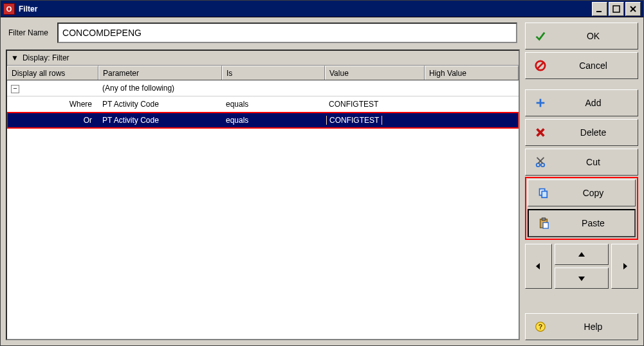 This screenshot has height=346, width=644. Describe the element at coordinates (262, 73) in the screenshot. I see `grid-header-row: Display all rows Parameter Is Value High…` at that location.